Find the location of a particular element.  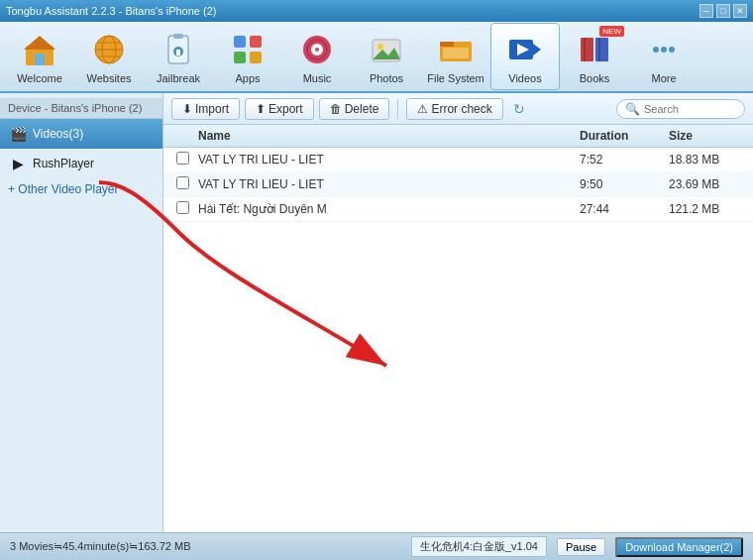

toolbar-label-photos: Photos is located at coordinates (386, 78).